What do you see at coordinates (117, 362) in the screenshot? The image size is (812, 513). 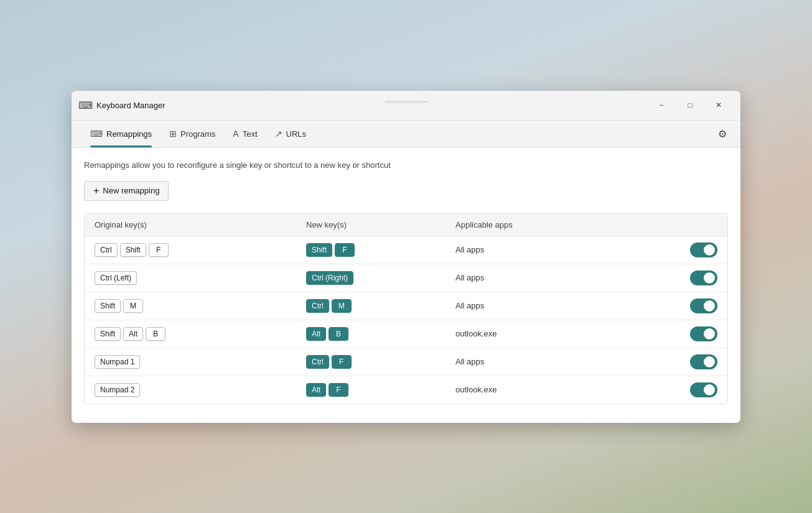 I see `key-chip: Numpad 1` at bounding box center [117, 362].